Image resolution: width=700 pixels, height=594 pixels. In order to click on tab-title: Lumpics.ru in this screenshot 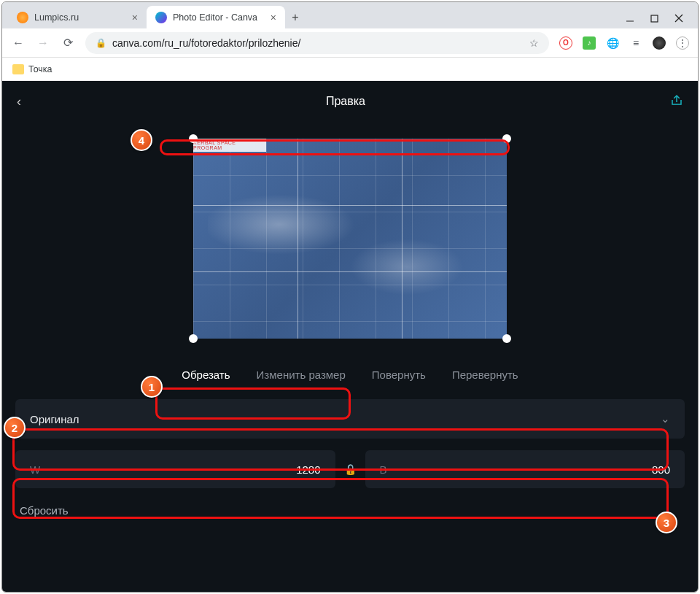, I will do `click(57, 18)`.